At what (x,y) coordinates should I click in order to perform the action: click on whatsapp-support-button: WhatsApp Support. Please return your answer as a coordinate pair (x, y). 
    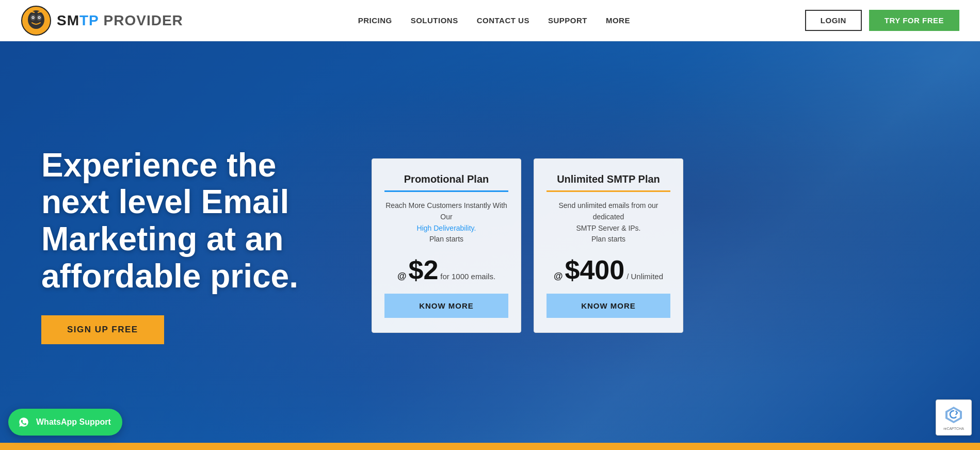
    Looking at the image, I should click on (65, 422).